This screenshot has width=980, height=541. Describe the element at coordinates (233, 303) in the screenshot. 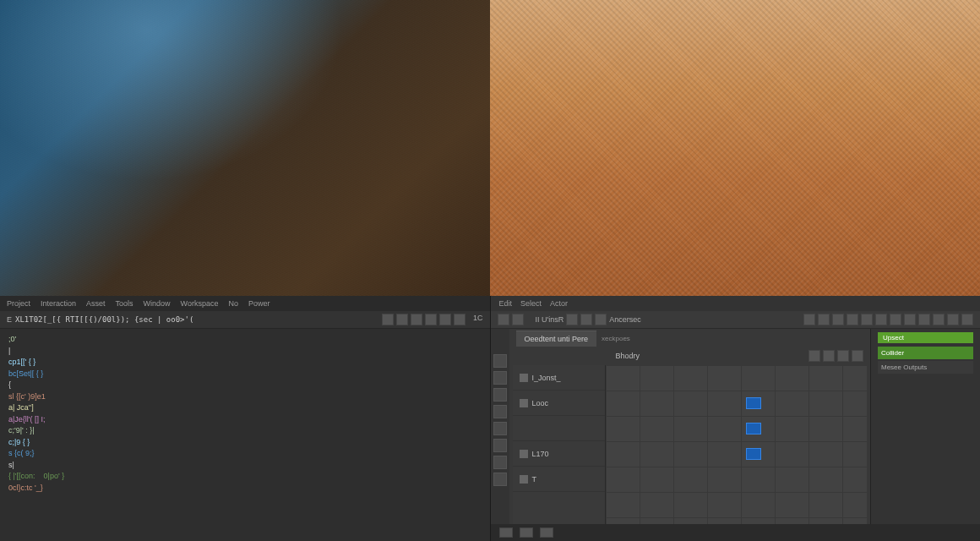

I see `menu-no: No` at that location.